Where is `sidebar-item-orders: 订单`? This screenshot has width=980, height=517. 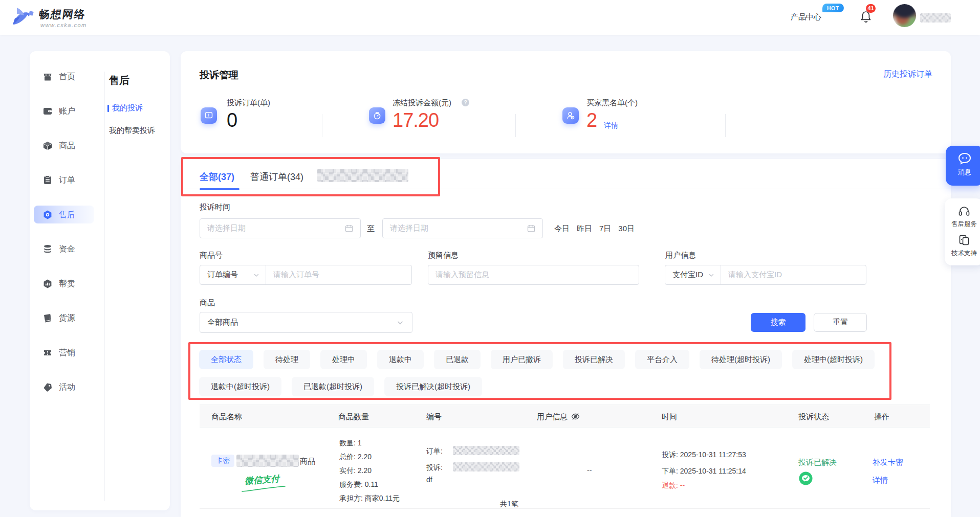
sidebar-item-orders: 订单 is located at coordinates (73, 180).